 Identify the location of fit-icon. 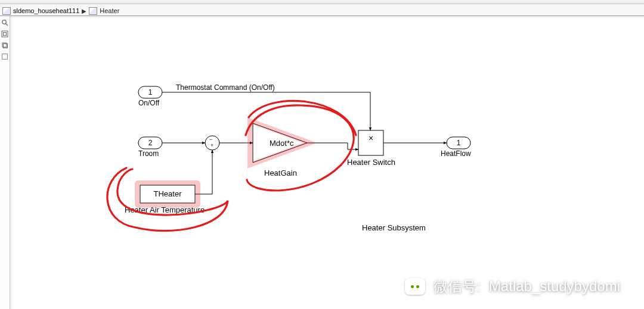
(5, 33).